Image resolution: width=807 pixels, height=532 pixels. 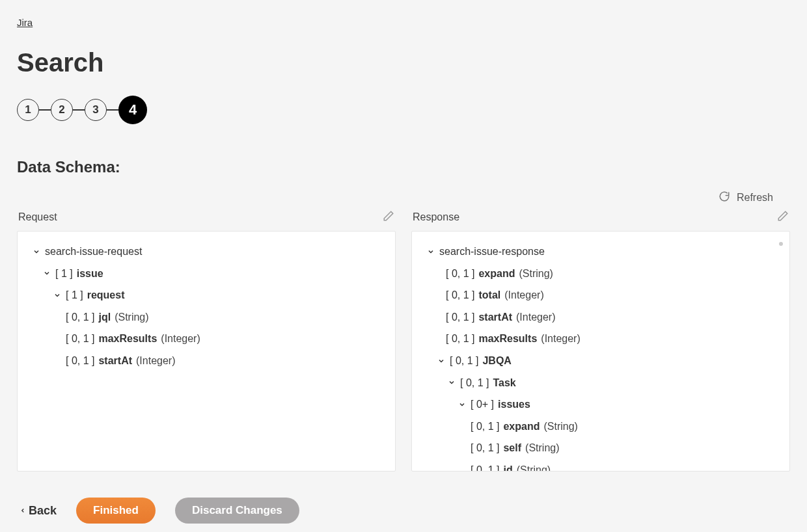 I want to click on back-label: Back, so click(x=43, y=511).